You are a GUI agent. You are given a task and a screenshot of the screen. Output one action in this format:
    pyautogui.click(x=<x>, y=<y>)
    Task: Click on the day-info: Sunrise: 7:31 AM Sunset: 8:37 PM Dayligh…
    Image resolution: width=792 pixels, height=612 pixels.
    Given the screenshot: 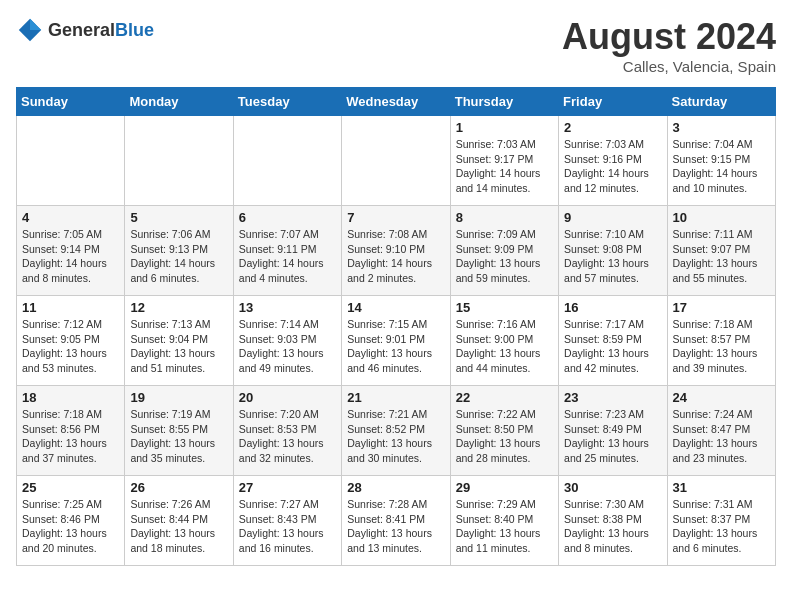 What is the action you would take?
    pyautogui.click(x=722, y=526)
    